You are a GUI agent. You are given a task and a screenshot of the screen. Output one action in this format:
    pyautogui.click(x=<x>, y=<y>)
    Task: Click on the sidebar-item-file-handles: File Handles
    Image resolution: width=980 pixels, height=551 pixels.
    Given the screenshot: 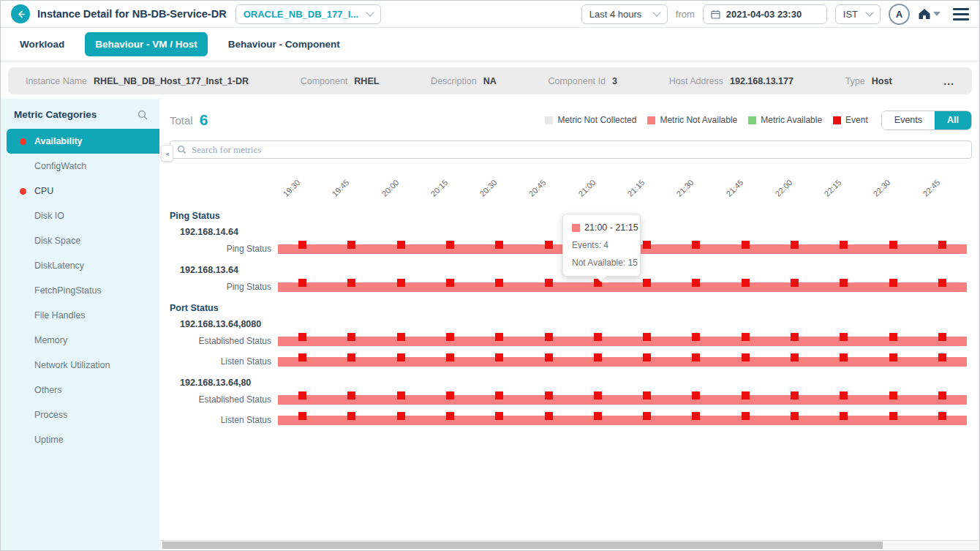 What is the action you would take?
    pyautogui.click(x=80, y=315)
    